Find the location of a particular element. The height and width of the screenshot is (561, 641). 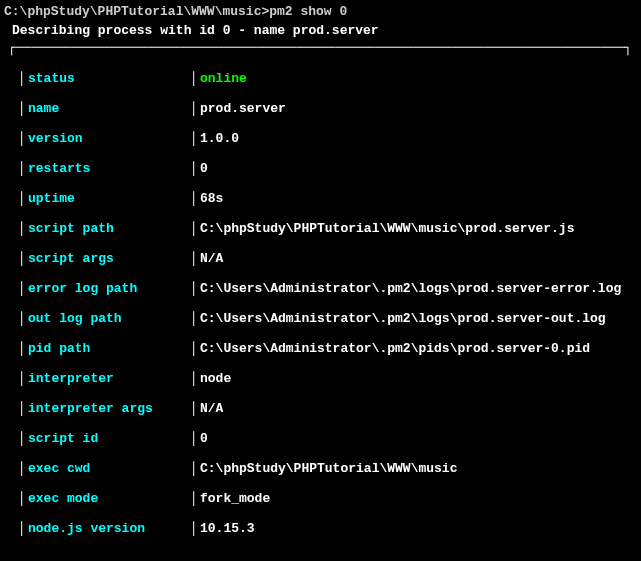

table-value: node is located at coordinates (420, 378).